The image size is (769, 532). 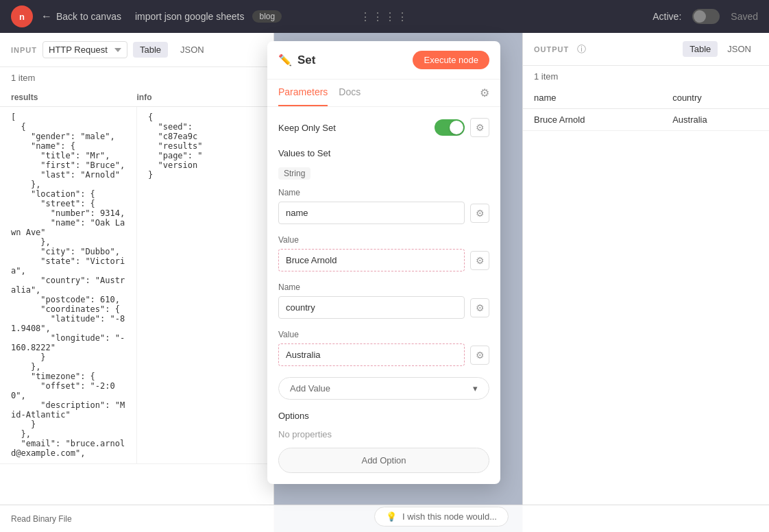 What do you see at coordinates (371, 261) in the screenshot?
I see `field1-value-input` at bounding box center [371, 261].